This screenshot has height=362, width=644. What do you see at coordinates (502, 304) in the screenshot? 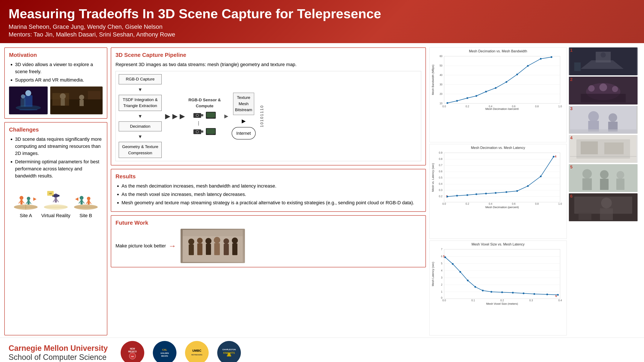
I see `svg-text: Mesh Voxel Size (meters)` at bounding box center [502, 304].